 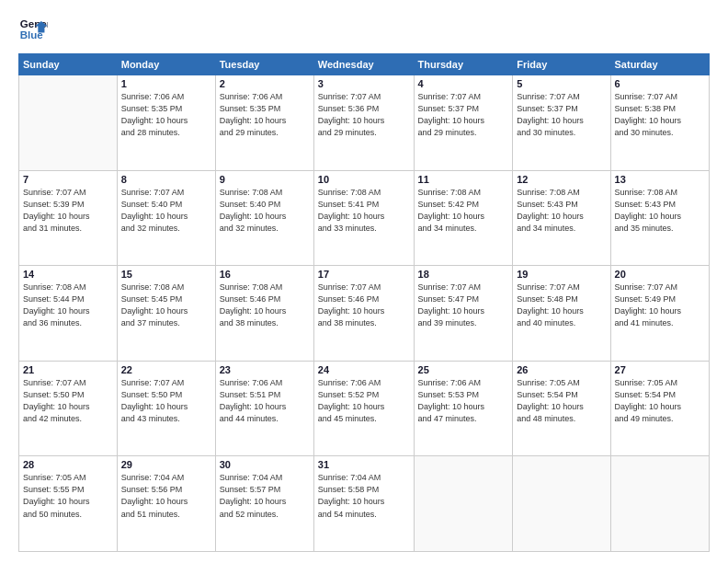 What do you see at coordinates (68, 496) in the screenshot?
I see `day-info: Sunrise: 7:05 AMSunset: 5:55 PMDaylight:…` at bounding box center [68, 496].